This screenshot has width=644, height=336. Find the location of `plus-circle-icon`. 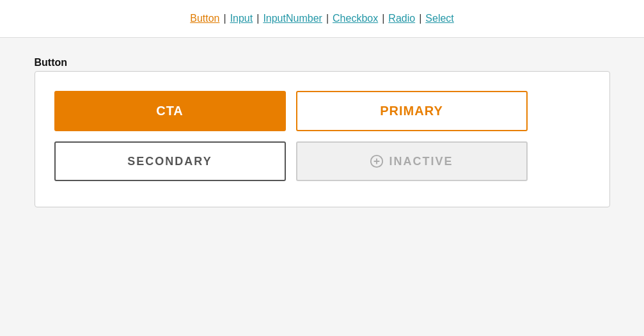

plus-circle-icon is located at coordinates (377, 161).